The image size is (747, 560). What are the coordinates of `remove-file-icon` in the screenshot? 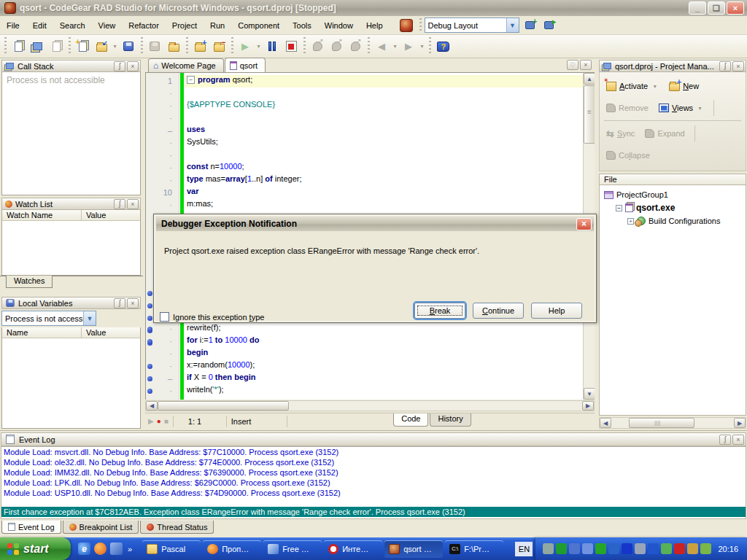 It's located at (219, 47).